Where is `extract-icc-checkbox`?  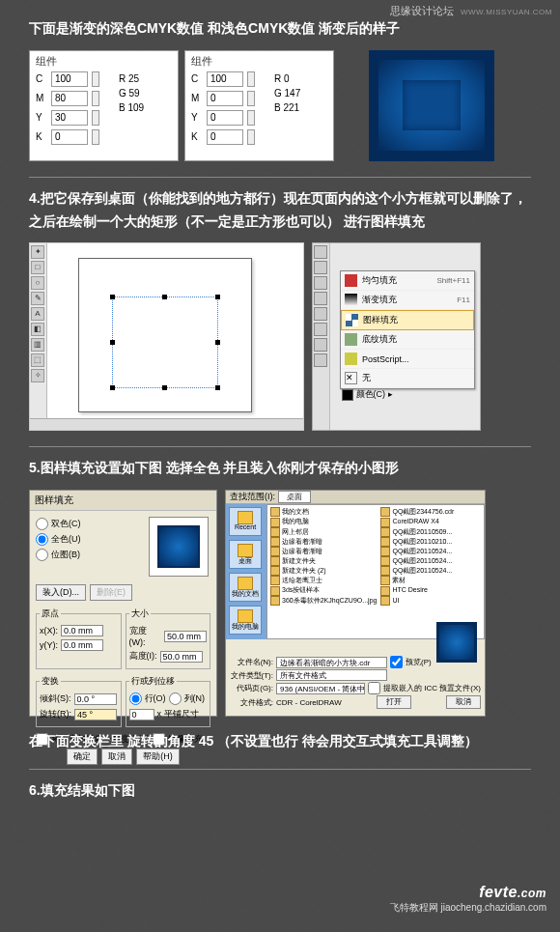 extract-icc-checkbox is located at coordinates (375, 688).